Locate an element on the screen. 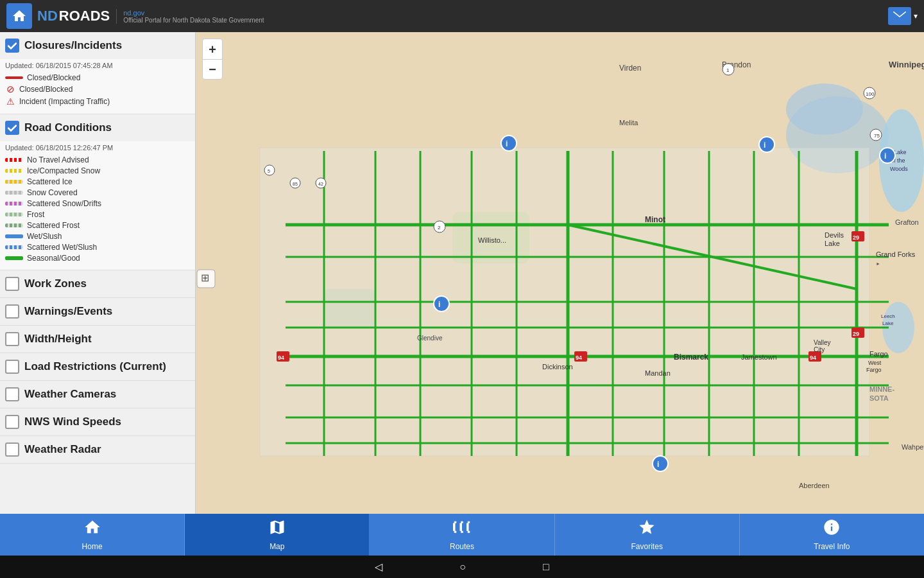  legend-seasonal: Seasonal/Good is located at coordinates (98, 258).